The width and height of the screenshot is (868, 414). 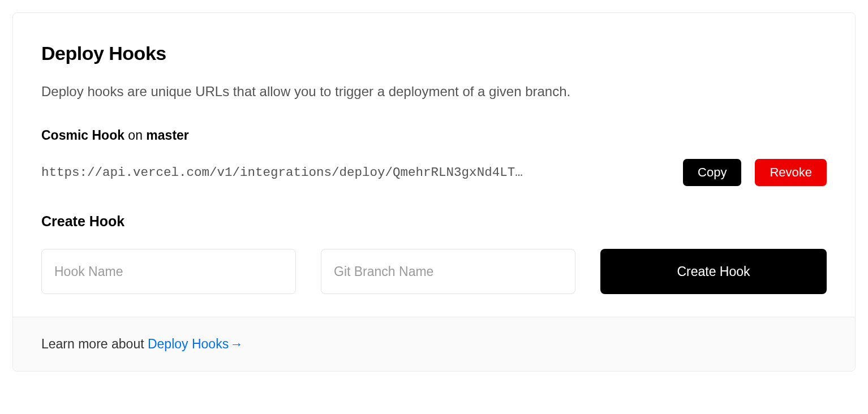 I want to click on card-footer: Learn more about Deploy Hooks →, so click(x=434, y=344).